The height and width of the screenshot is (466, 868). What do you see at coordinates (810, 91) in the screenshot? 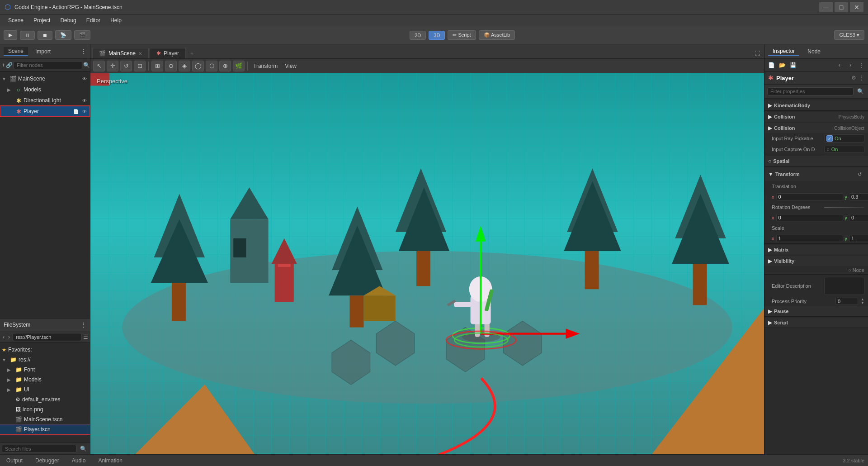
I see `inspector-filter-input` at bounding box center [810, 91].